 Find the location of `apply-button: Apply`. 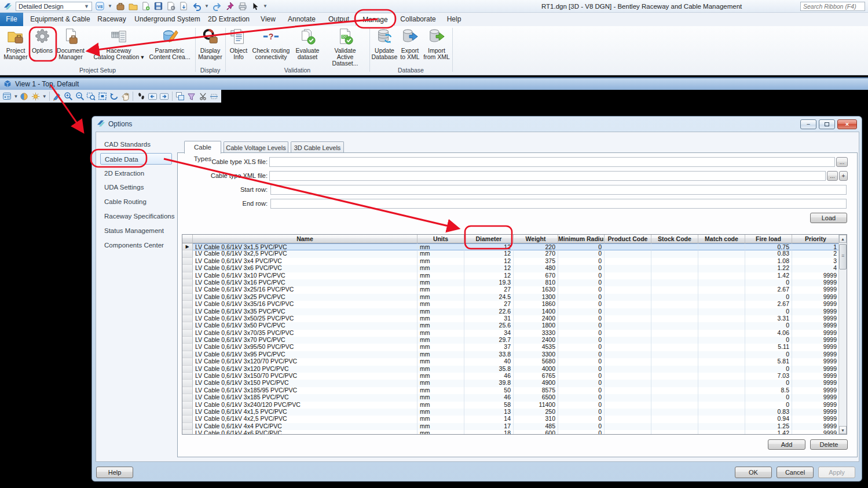

apply-button: Apply is located at coordinates (837, 472).